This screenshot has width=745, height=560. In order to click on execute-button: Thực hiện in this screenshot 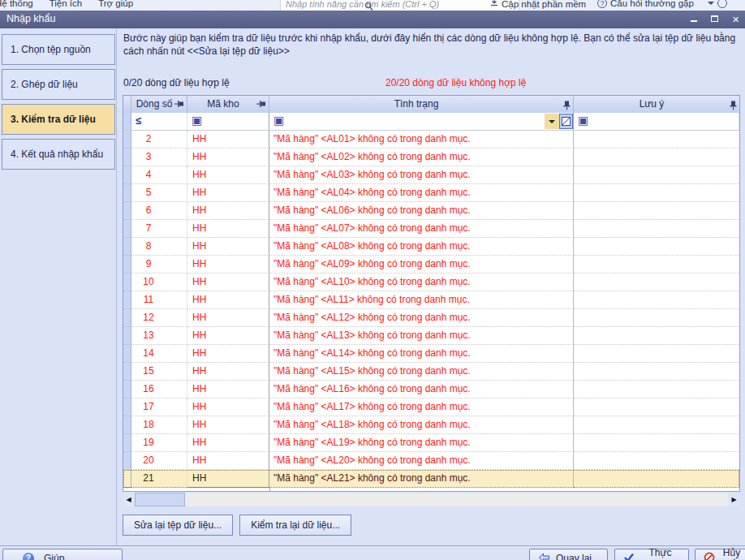, I will do `click(652, 554)`.